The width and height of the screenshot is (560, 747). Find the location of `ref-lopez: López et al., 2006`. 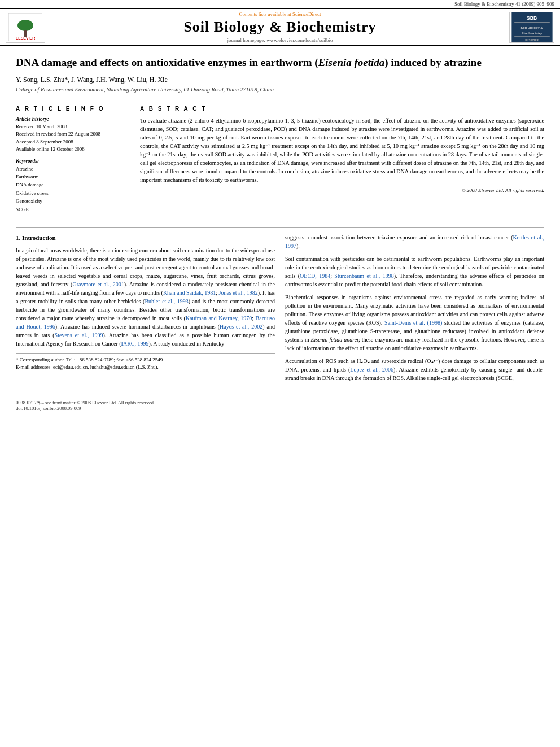

ref-lopez: López et al., 2006 is located at coordinates (371, 369).